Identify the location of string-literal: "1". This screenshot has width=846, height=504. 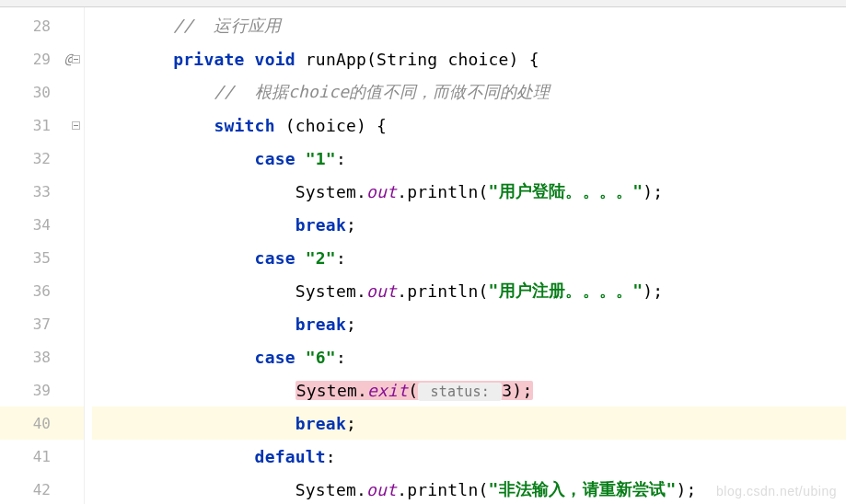
(320, 158).